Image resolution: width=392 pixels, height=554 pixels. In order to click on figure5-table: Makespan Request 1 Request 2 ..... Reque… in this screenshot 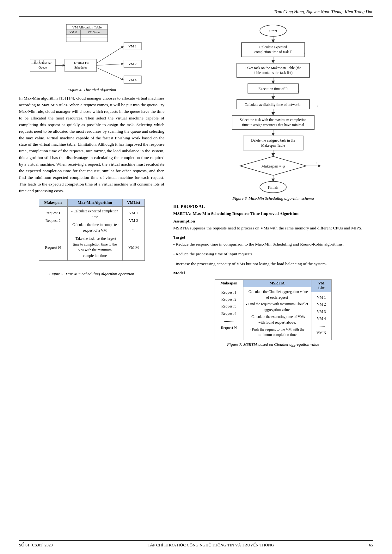, I will do `click(92, 230)`.